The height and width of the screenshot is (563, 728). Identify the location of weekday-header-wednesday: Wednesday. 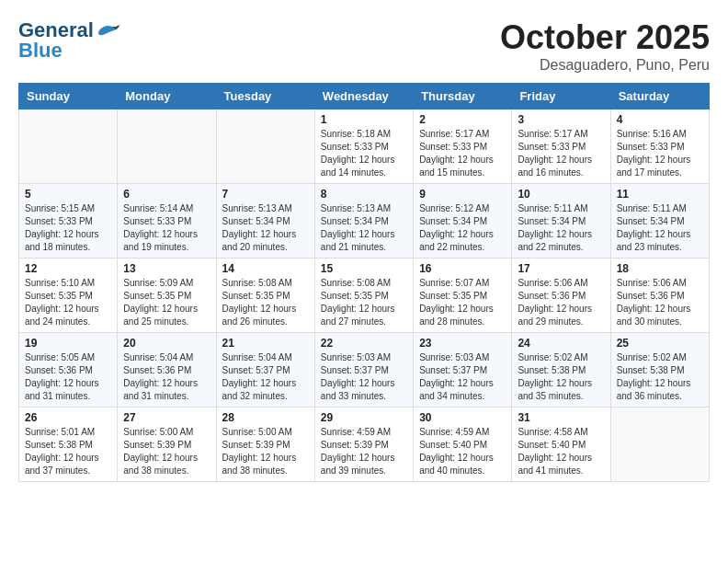
(364, 97).